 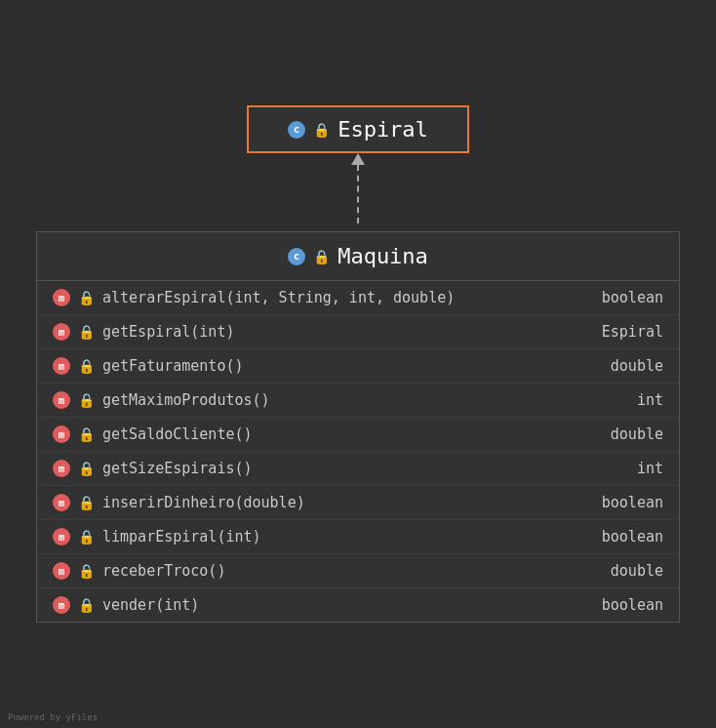 I want to click on arrow-line, so click(x=358, y=194).